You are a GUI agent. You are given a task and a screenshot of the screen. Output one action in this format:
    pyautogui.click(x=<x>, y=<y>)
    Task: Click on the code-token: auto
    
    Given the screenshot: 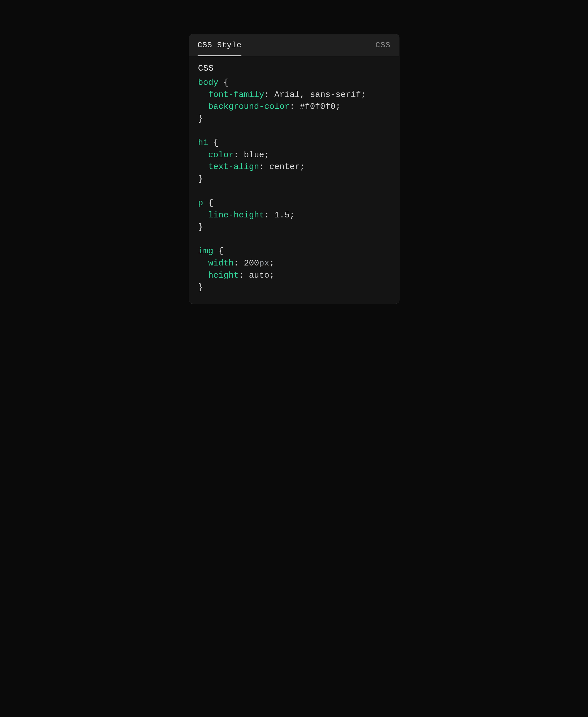 What is the action you would take?
    pyautogui.click(x=259, y=275)
    